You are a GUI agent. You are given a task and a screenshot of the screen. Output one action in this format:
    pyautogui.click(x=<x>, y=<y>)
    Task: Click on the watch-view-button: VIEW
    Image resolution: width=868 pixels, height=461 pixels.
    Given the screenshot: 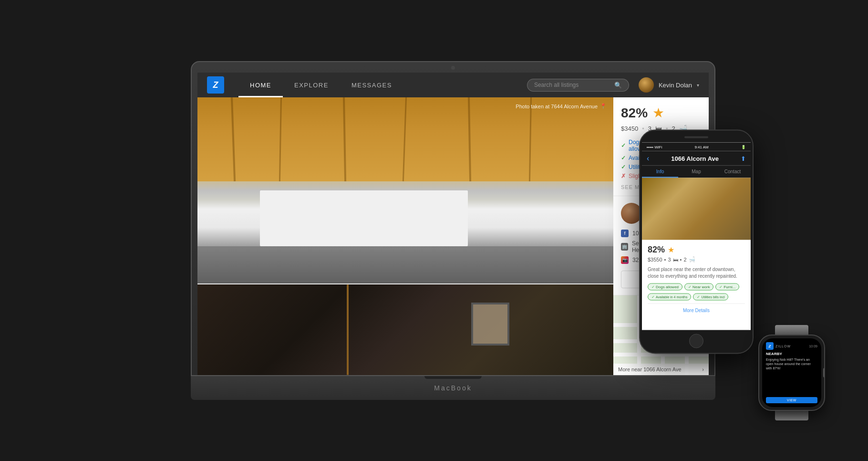 What is the action you would take?
    pyautogui.click(x=792, y=400)
    